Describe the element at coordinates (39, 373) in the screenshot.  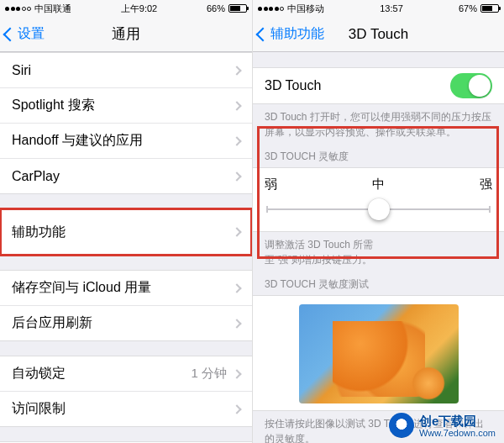
I see `row-label: 自动锁定` at that location.